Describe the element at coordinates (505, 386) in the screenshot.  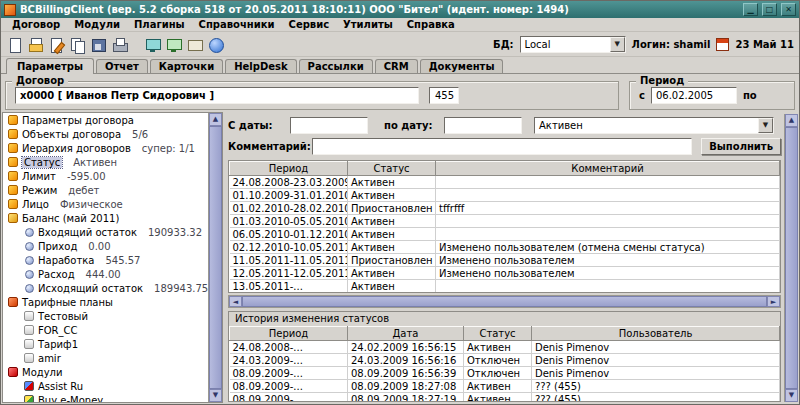
I see `table-row: 08.09.2009-...08.09.2009 18:27:08Активен…` at that location.